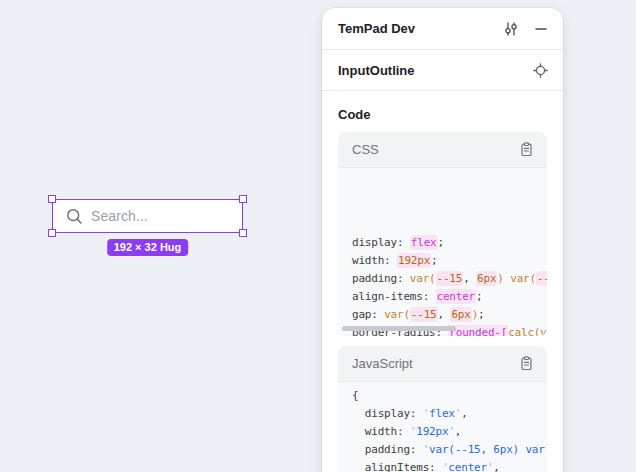 The image size is (636, 472). What do you see at coordinates (442, 414) in the screenshot?
I see `code-token: flex` at bounding box center [442, 414].